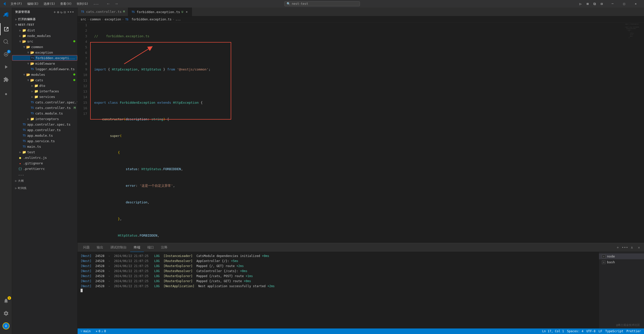  I want to click on tree-item-more: ..., so click(45, 174).